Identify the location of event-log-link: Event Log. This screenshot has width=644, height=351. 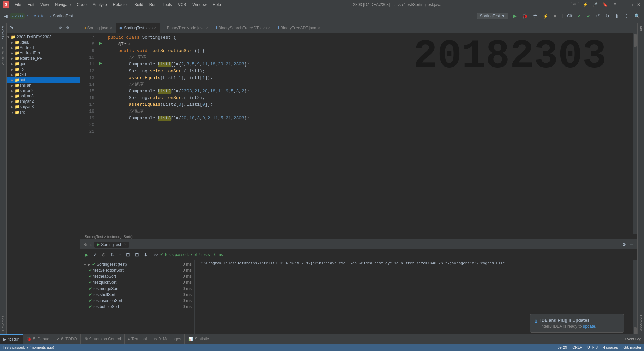
(633, 339).